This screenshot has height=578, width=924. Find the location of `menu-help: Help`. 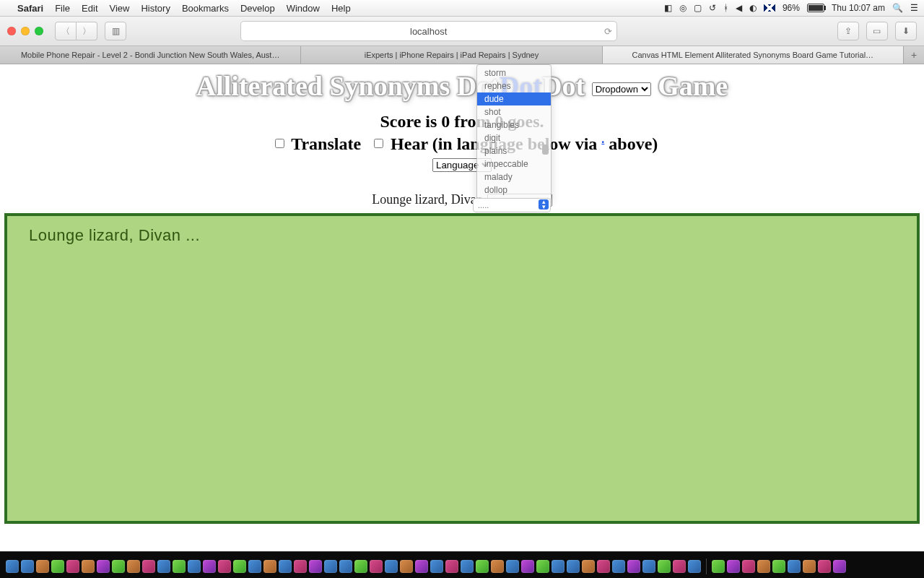

menu-help: Help is located at coordinates (341, 9).